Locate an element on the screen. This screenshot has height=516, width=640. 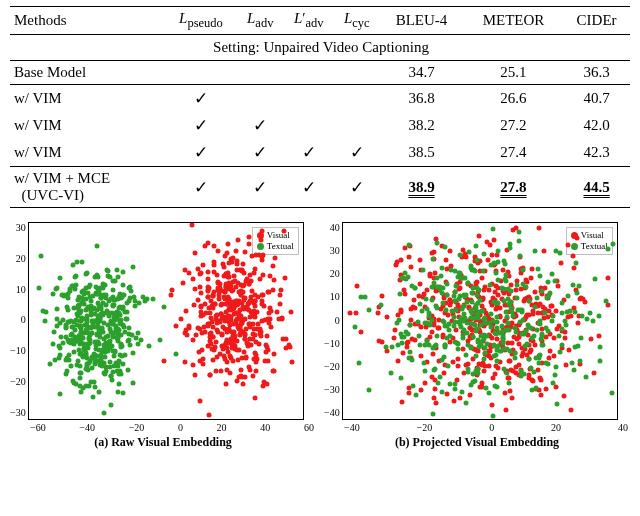
col-lpseudo: Lpseudo is located at coordinates (201, 21).